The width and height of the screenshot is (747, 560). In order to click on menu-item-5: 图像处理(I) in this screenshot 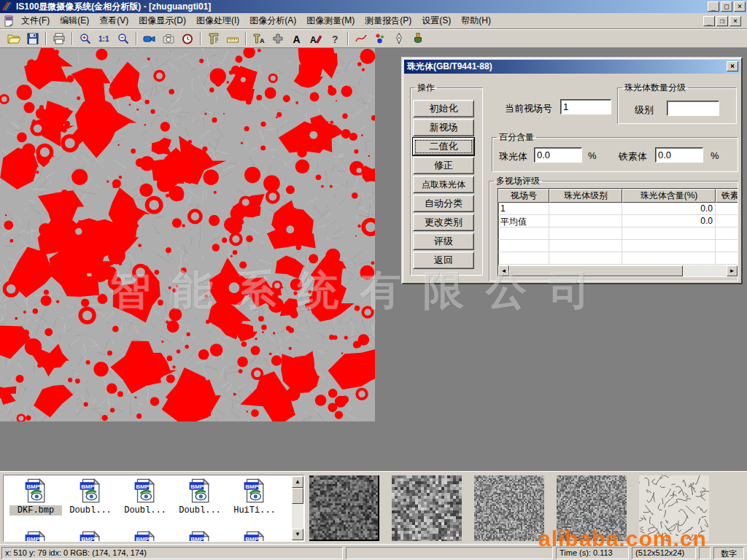, I will do `click(217, 20)`.